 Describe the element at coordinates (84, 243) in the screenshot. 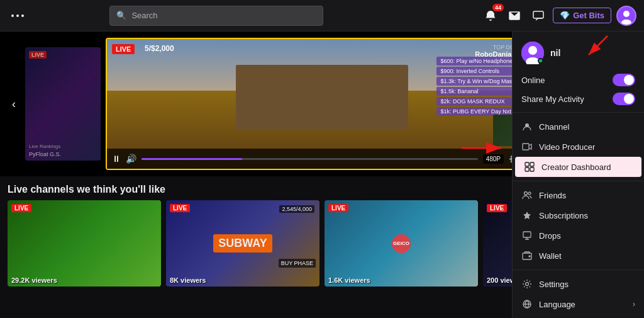

I see `stream-card-1: LIVE 29.2K viewers` at that location.